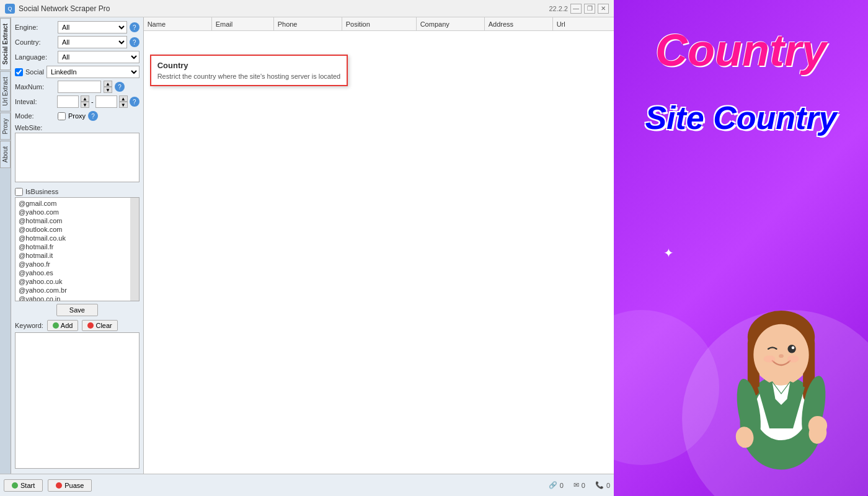 Image resolution: width=868 pixels, height=496 pixels. Describe the element at coordinates (73, 229) in the screenshot. I see `list-item: @outlook.com` at that location.